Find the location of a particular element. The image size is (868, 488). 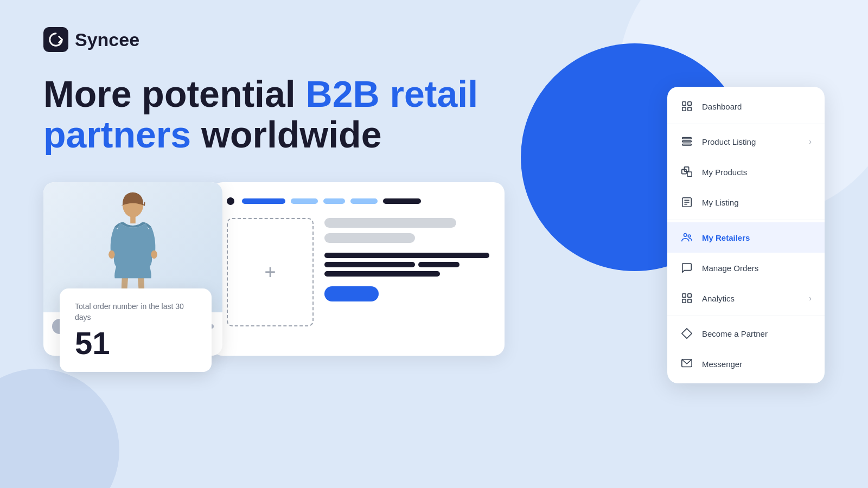

retailers-icon is located at coordinates (687, 237).